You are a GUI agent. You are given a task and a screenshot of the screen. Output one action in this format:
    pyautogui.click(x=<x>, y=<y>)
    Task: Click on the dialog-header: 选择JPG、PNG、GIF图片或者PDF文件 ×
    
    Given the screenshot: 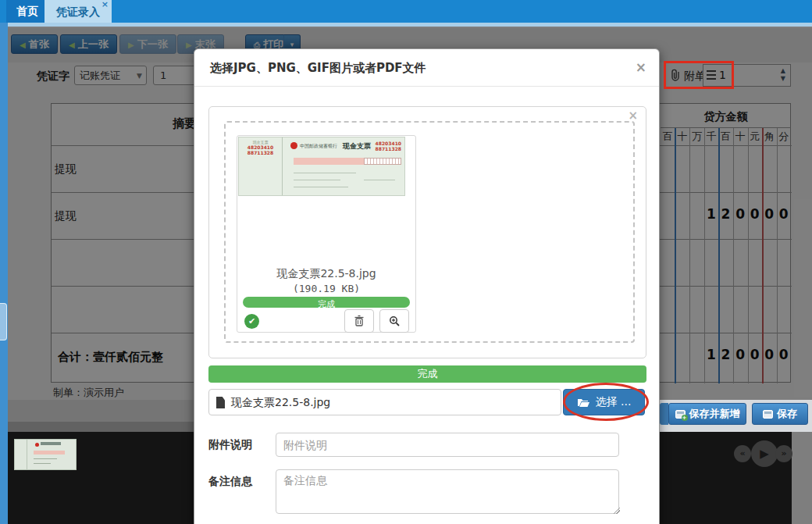 What is the action you would take?
    pyautogui.click(x=426, y=68)
    